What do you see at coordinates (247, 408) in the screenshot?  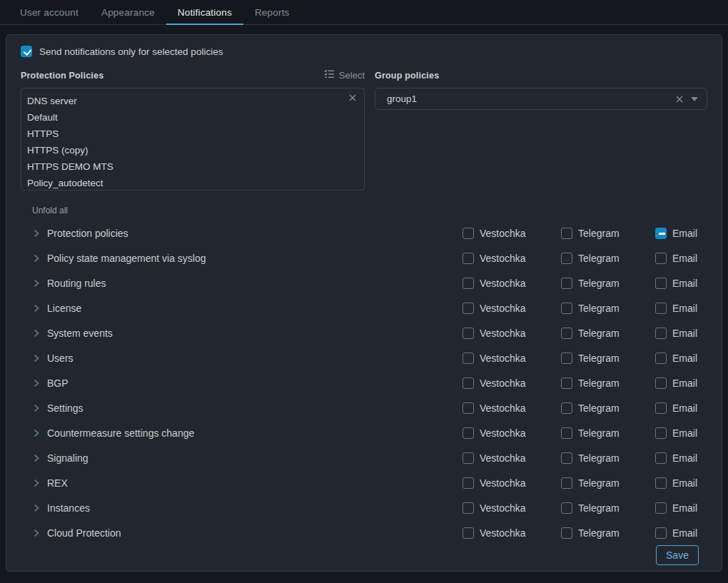 I see `row-expander: Settings` at bounding box center [247, 408].